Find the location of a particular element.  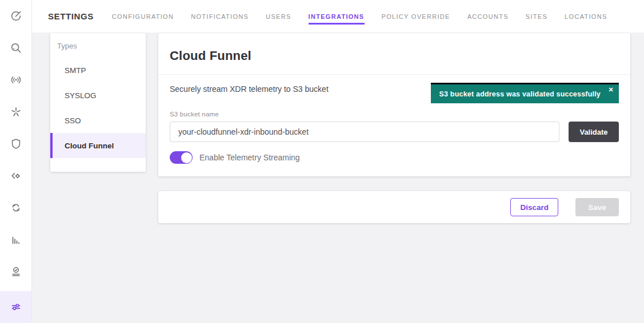

broadcast-icon is located at coordinates (16, 80).